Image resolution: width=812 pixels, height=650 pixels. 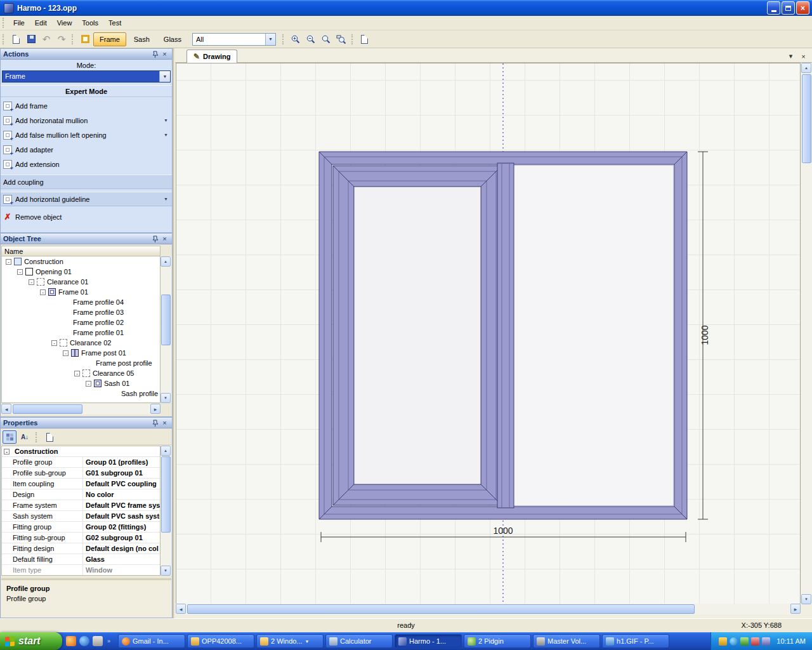 What do you see at coordinates (31, 641) in the screenshot?
I see `start-button: start` at bounding box center [31, 641].